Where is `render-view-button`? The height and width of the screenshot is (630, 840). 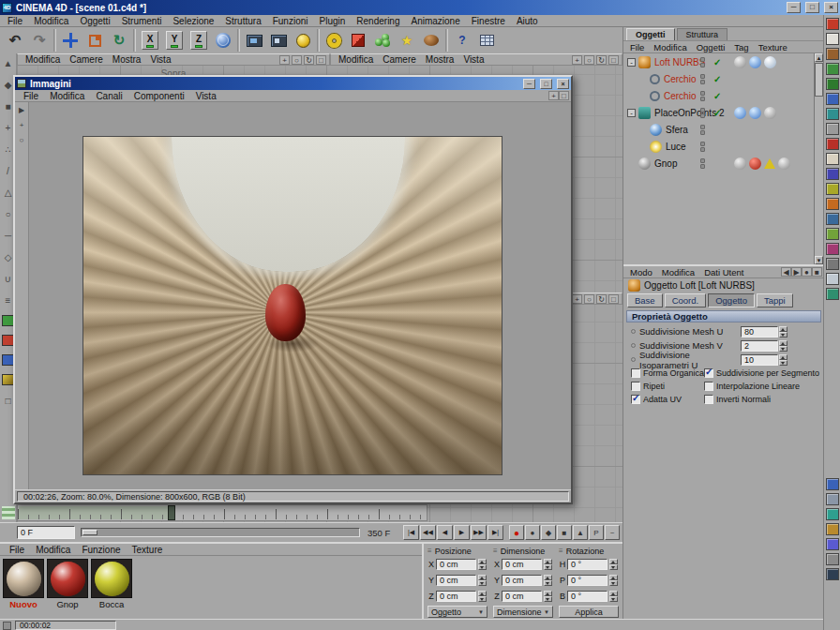
render-view-button is located at coordinates (254, 41).